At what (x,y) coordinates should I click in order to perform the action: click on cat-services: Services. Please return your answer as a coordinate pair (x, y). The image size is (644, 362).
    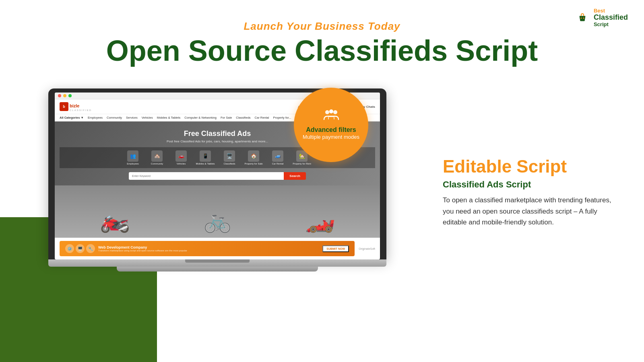
    Looking at the image, I should click on (132, 117).